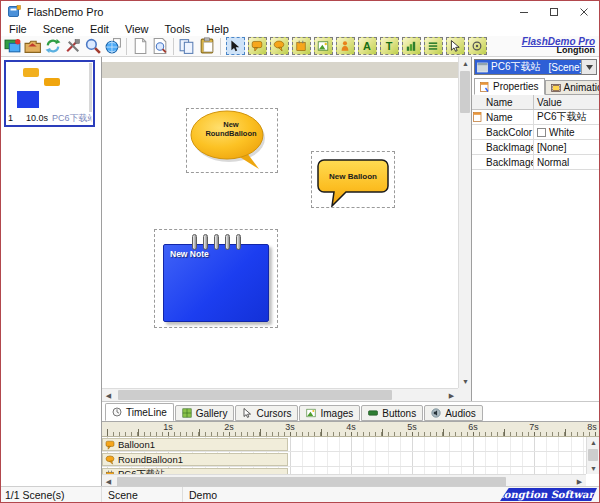 This screenshot has width=600, height=503. Describe the element at coordinates (110, 460) in the screenshot. I see `round-balloon-icon` at that location.